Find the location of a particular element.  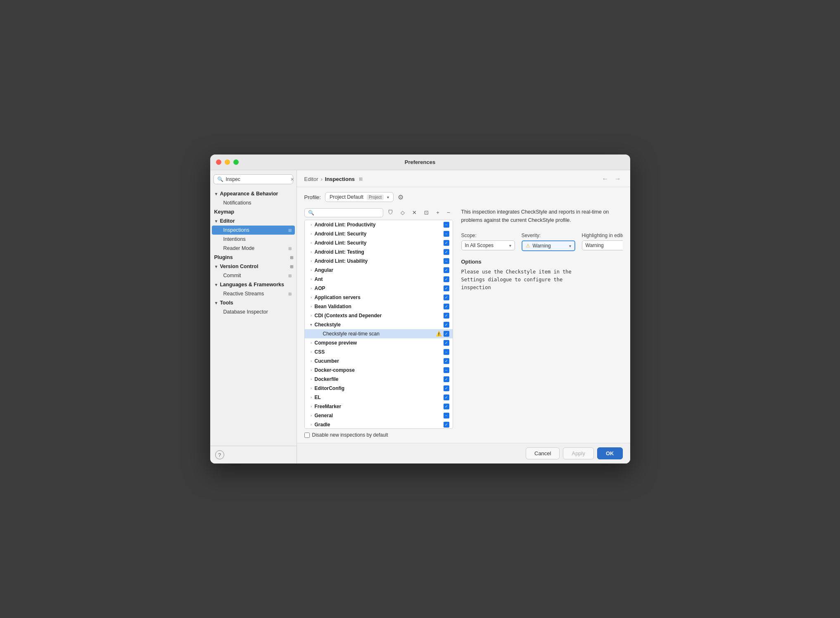

clear-search-icon: ✕ is located at coordinates (292, 179).